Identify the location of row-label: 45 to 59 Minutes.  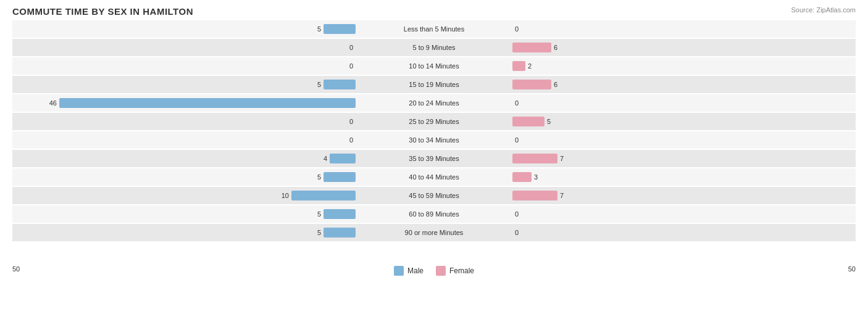
(434, 196).